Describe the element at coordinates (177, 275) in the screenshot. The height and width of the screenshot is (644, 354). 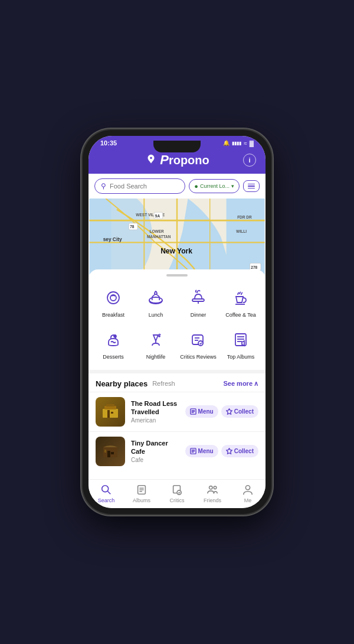
I see `sheet-handle` at that location.